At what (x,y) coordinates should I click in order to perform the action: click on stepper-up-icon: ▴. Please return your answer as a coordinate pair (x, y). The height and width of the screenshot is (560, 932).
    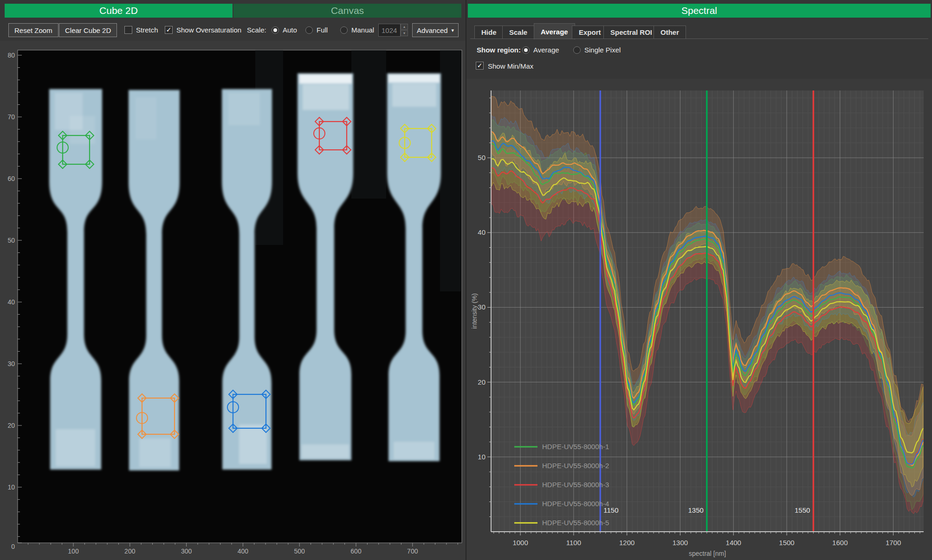
    Looking at the image, I should click on (404, 27).